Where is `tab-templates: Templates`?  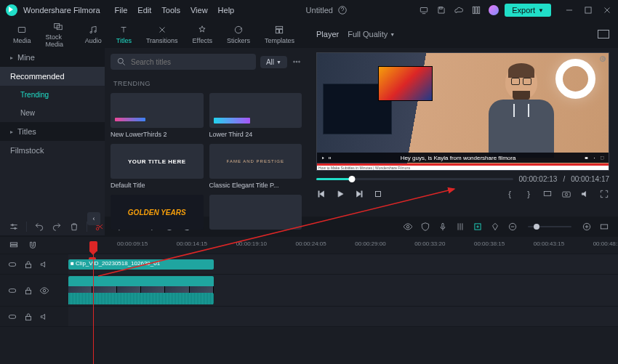 tab-templates: Templates is located at coordinates (279, 34).